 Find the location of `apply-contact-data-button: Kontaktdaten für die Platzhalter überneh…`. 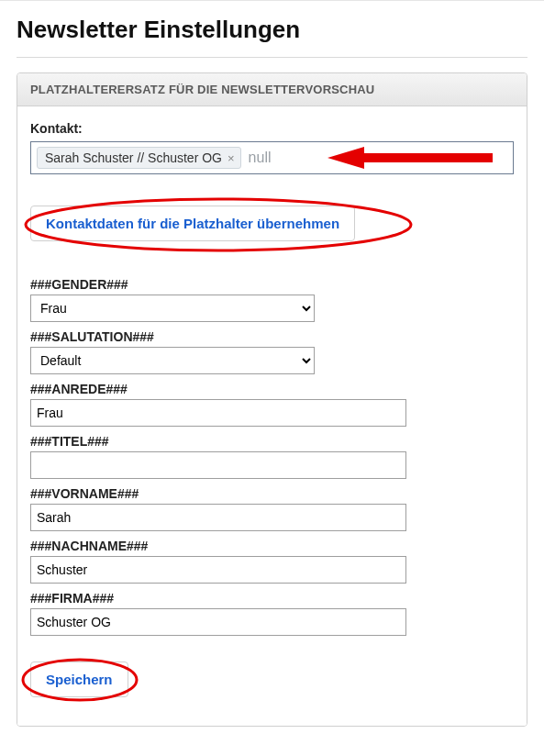

apply-contact-data-button: Kontaktdaten für die Platzhalter überneh… is located at coordinates (193, 224).